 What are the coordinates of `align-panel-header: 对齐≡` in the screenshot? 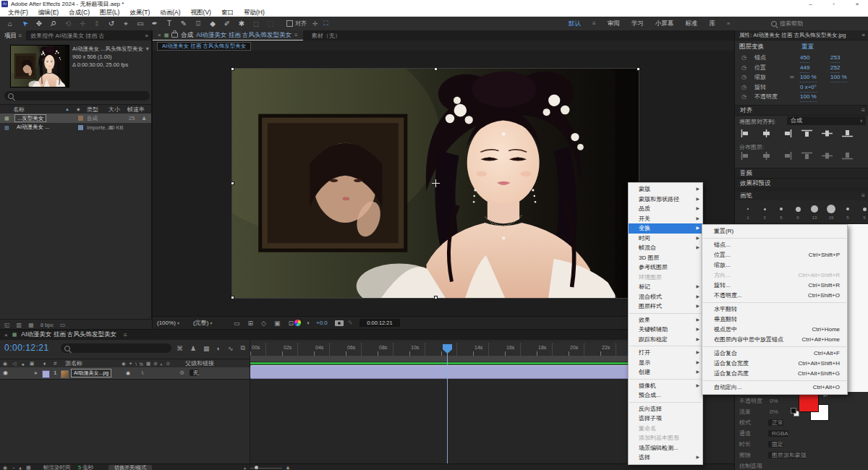 It's located at (801, 110).